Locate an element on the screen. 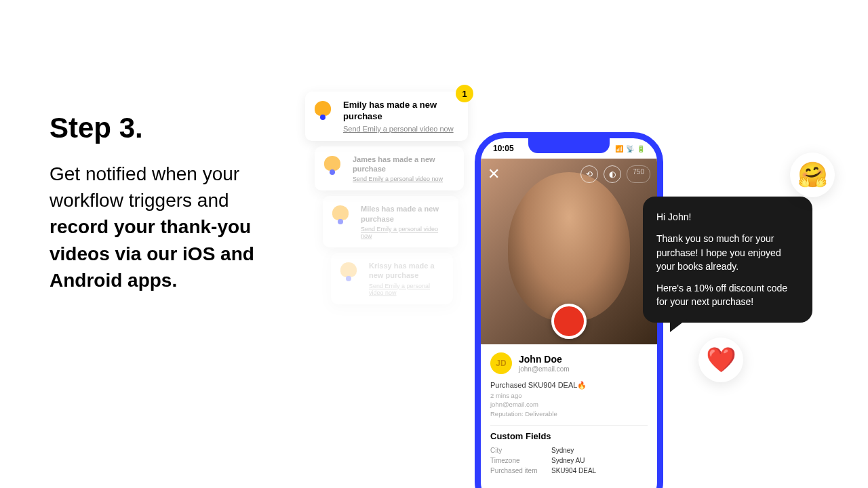 This screenshot has height=488, width=868. avatar: JD is located at coordinates (501, 363).